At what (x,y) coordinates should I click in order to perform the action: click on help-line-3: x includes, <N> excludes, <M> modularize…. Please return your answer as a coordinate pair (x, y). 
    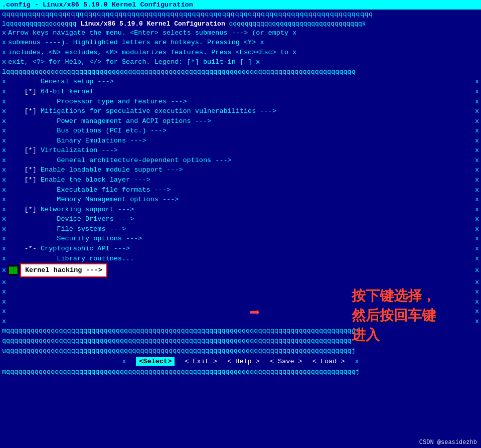
    Looking at the image, I should click on (241, 53).